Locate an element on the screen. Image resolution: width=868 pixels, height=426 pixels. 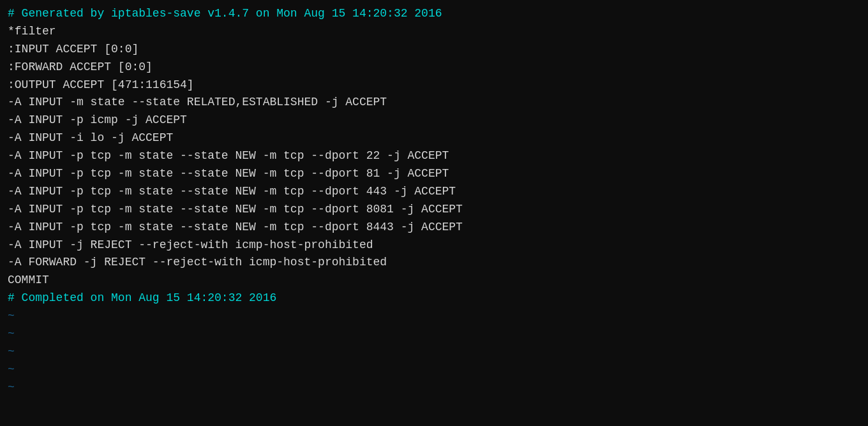
terminal-line-line22: ~ is located at coordinates (434, 388).